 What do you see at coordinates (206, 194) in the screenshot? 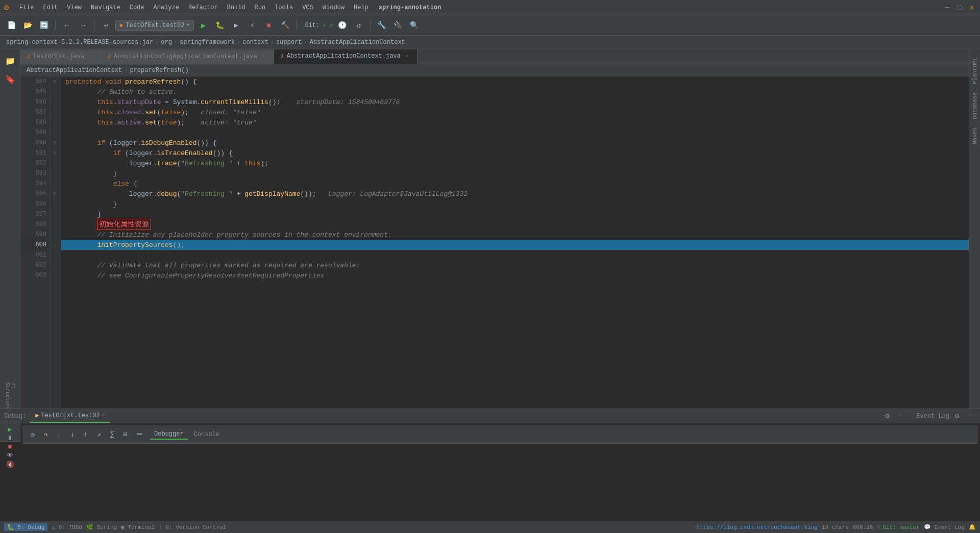
I see `str-refreshing2: "Refreshing "` at bounding box center [206, 194].